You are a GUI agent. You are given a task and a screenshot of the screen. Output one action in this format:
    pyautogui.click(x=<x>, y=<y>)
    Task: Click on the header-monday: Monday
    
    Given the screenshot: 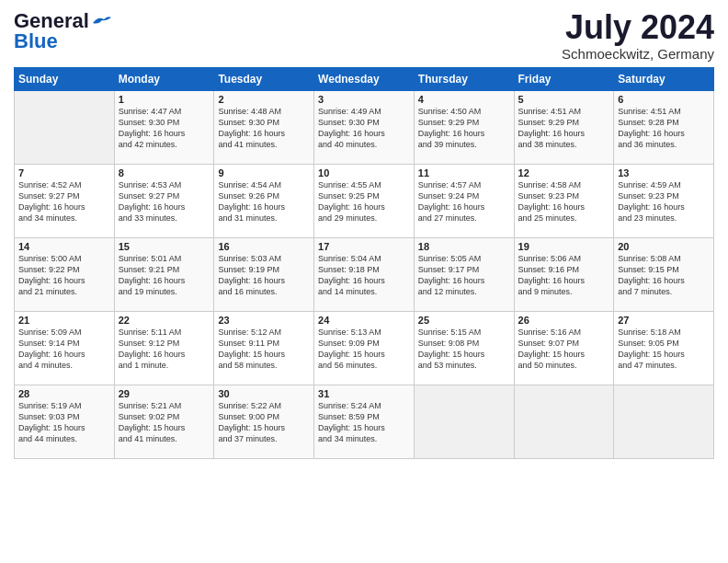 What is the action you would take?
    pyautogui.click(x=164, y=79)
    